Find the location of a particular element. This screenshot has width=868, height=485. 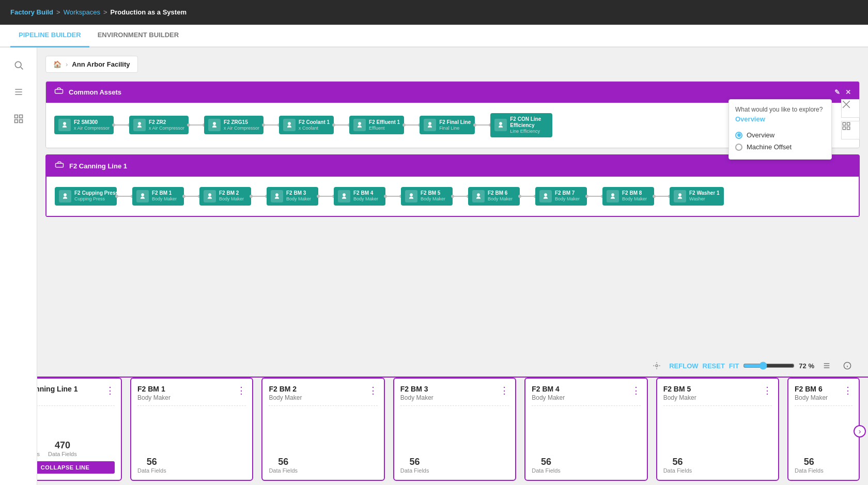

pipeline-node: F2 BM 6Body Maker is located at coordinates (494, 196).